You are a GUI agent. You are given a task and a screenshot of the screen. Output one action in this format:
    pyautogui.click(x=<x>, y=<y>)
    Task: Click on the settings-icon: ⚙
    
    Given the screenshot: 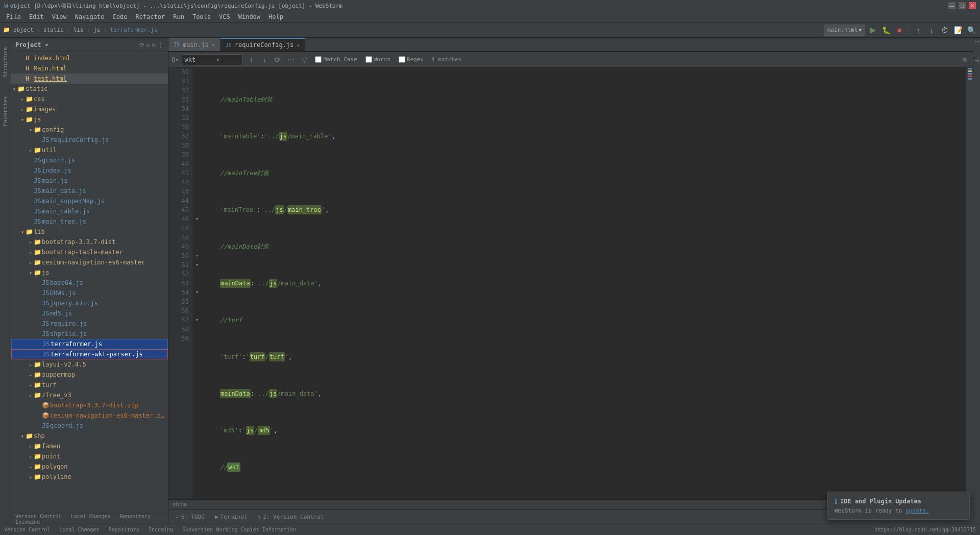 What is the action you would take?
    pyautogui.click(x=154, y=45)
    